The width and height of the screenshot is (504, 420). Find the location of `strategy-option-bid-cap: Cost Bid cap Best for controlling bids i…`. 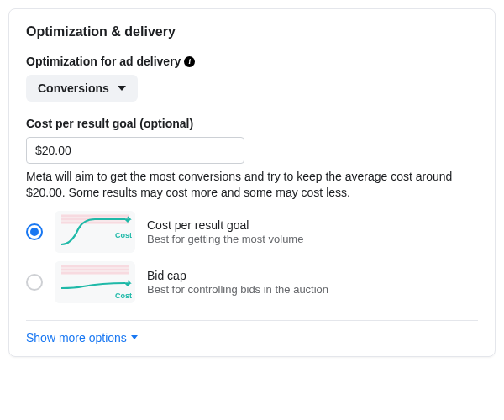

strategy-option-bid-cap: Cost Bid cap Best for controlling bids i… is located at coordinates (252, 282).